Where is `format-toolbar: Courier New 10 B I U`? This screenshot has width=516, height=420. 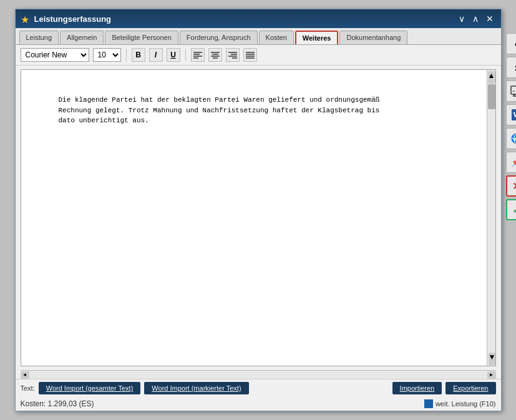
format-toolbar: Courier New 10 B I U is located at coordinates (258, 55).